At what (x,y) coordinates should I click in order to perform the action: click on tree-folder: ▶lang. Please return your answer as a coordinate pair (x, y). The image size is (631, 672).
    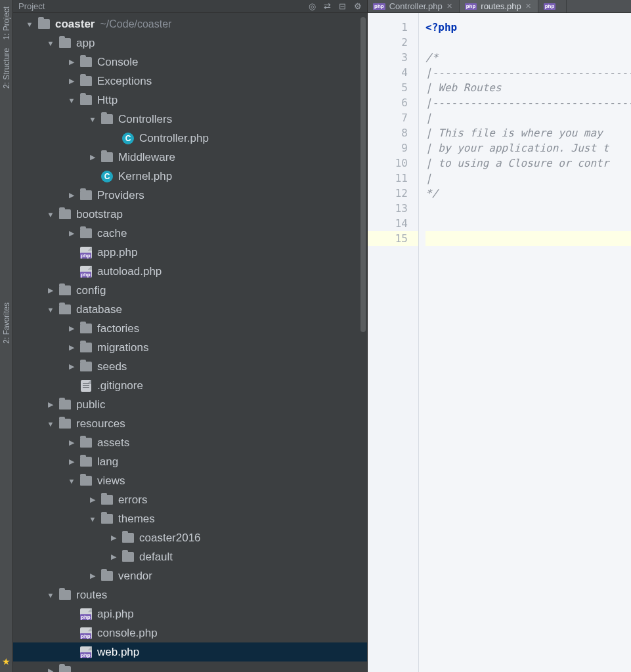
    Looking at the image, I should click on (190, 462).